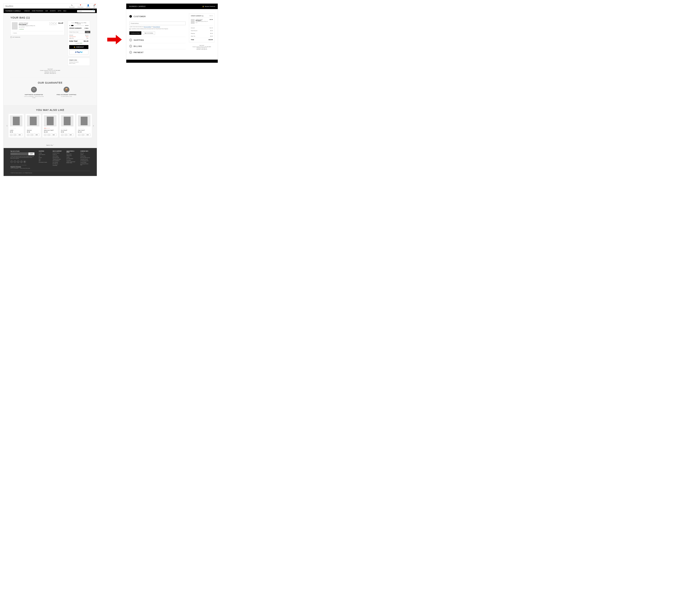 The width and height of the screenshot is (700, 607). I want to click on promo-input, so click(77, 32).